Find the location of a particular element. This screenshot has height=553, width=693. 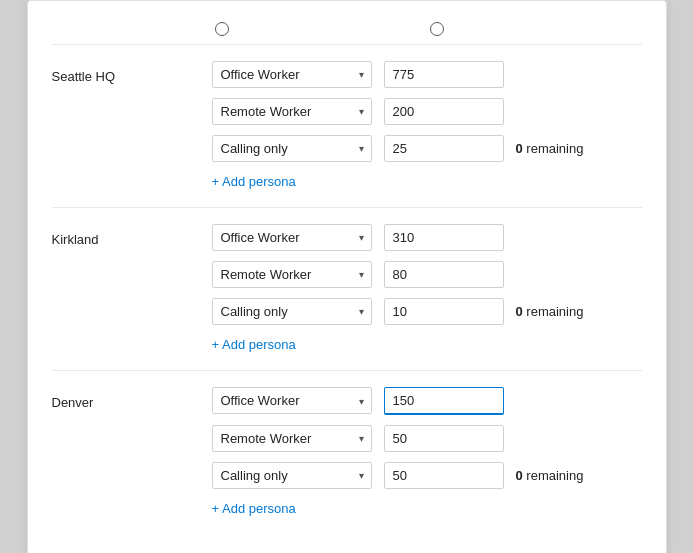

persona-col-header is located at coordinates (320, 28).